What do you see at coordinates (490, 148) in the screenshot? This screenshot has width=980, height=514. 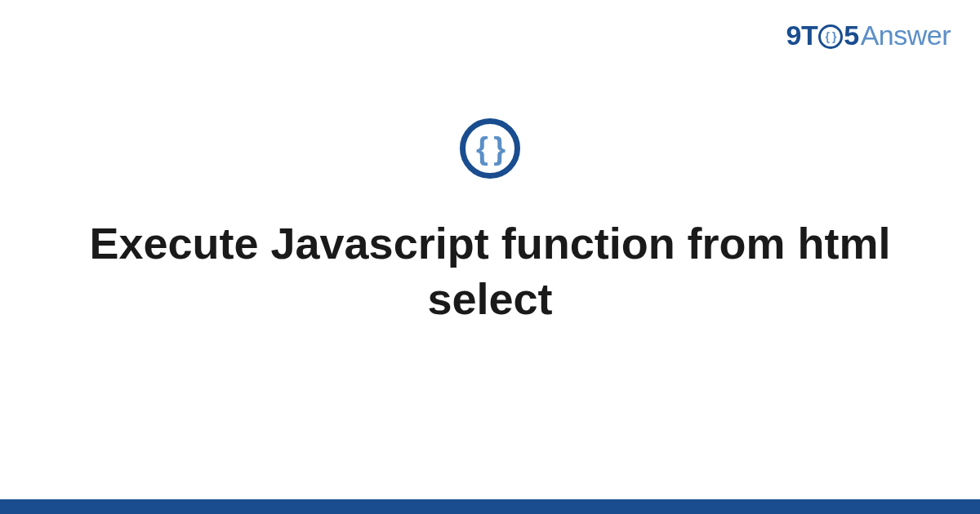 I see `braces-icon: { }` at bounding box center [490, 148].